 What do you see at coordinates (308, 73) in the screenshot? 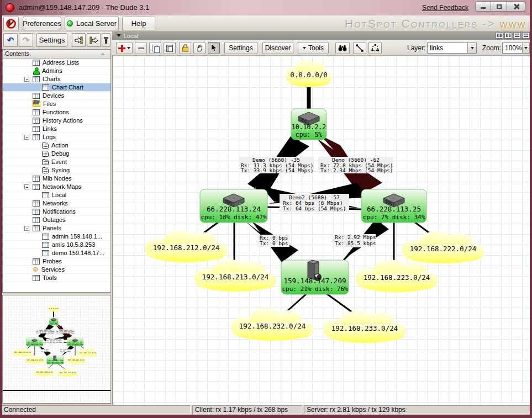
I see `network-cloud: 0.0.0.0/0` at bounding box center [308, 73].